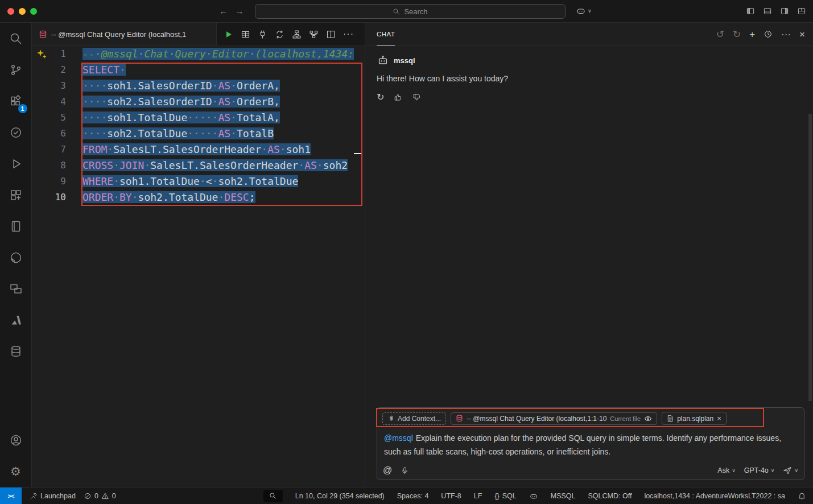 The height and width of the screenshot is (504, 813). What do you see at coordinates (16, 226) in the screenshot?
I see `notebooks-view-button` at bounding box center [16, 226].